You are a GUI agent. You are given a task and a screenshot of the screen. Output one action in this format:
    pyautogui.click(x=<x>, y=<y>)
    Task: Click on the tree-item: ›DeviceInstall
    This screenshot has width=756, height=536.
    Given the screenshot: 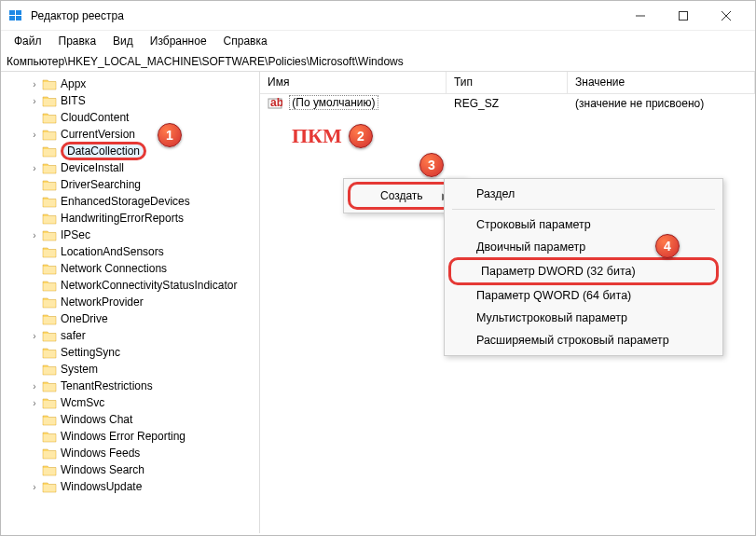 What is the action you would take?
    pyautogui.click(x=131, y=168)
    